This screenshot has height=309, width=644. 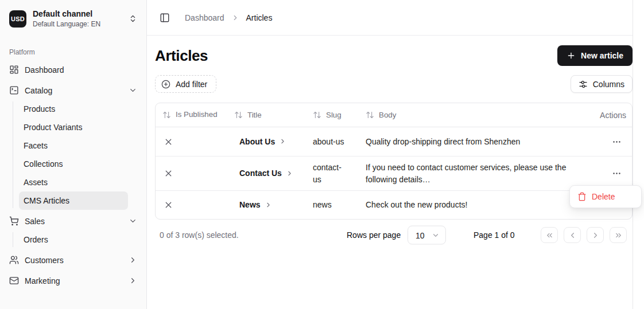 What do you see at coordinates (603, 197) in the screenshot?
I see `delete-menu-label: Delete` at bounding box center [603, 197].